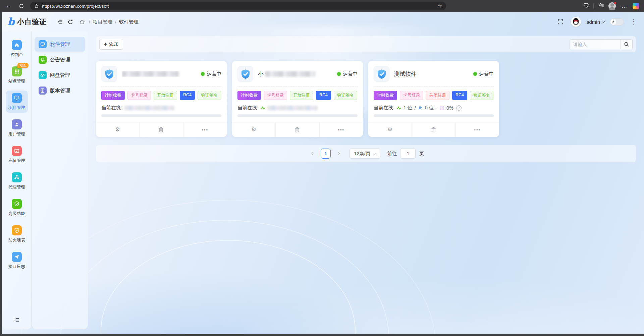 This screenshot has height=336, width=644. What do you see at coordinates (60, 75) in the screenshot?
I see `submenu-item-netdisk: 网盘管理` at bounding box center [60, 75].